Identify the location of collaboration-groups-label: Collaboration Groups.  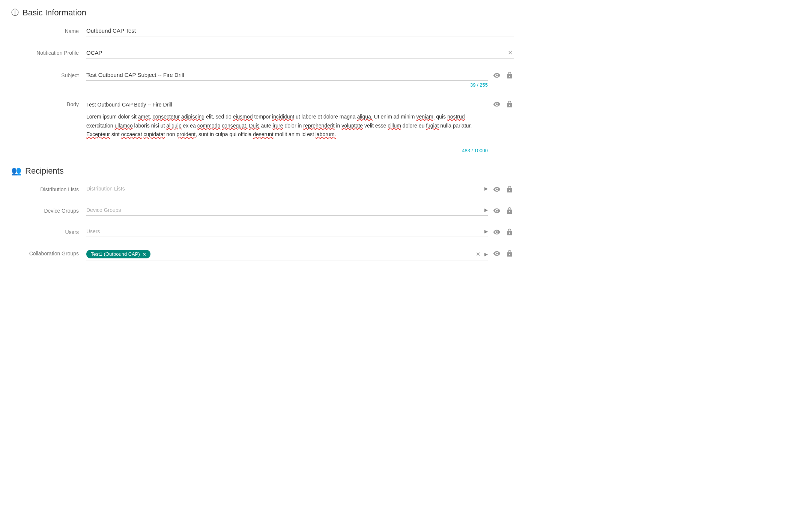
(49, 252).